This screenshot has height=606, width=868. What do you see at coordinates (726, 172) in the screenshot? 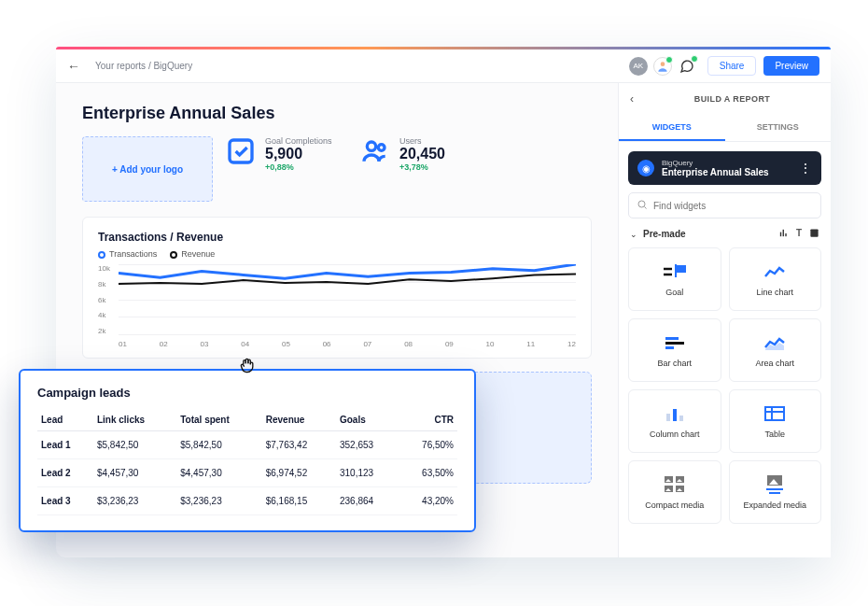
I see `datasource-name: Enterprise Annual Sales` at bounding box center [726, 172].